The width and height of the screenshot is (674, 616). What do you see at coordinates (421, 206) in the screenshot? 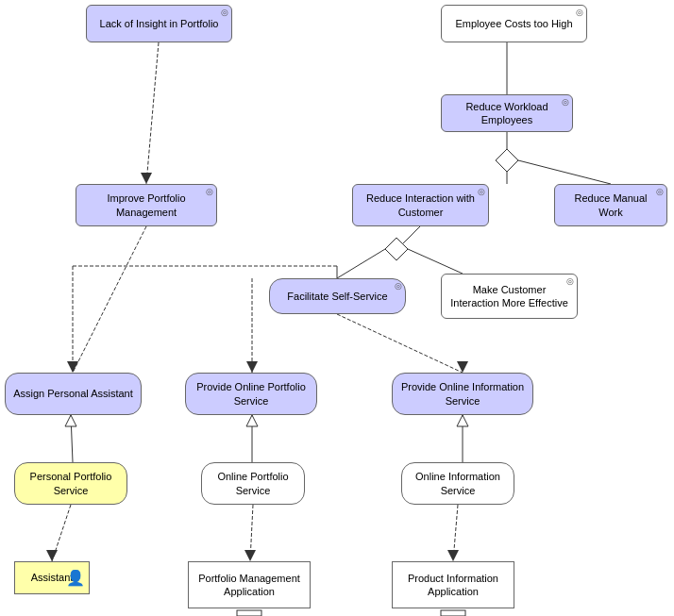
I see `reduce-interaction: Reduce Interaction with Customer◎` at bounding box center [421, 206].